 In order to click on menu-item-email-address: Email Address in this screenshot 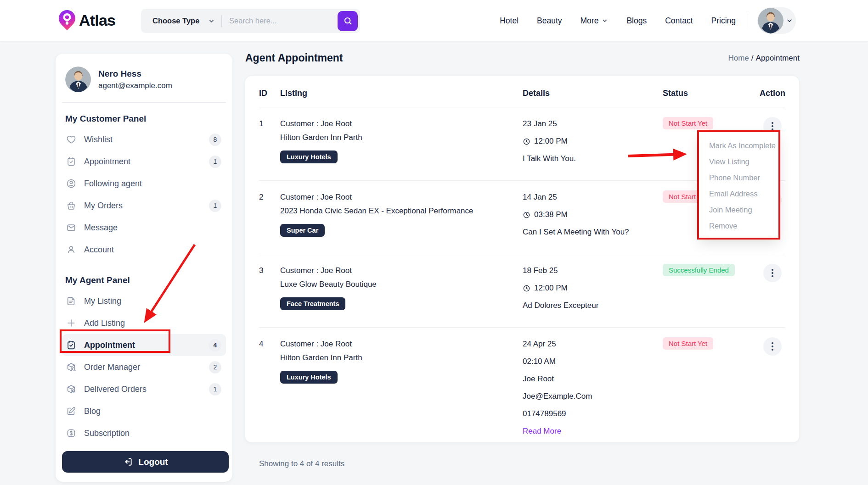, I will do `click(744, 194)`.